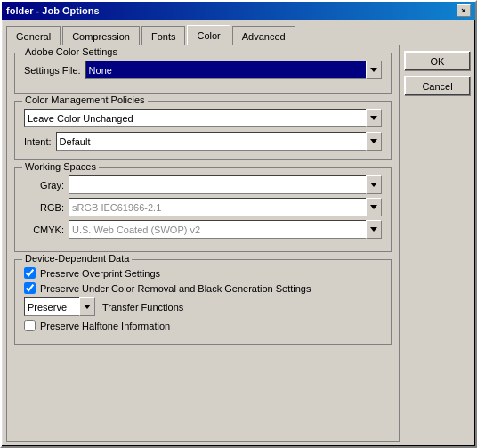 Image resolution: width=477 pixels, height=448 pixels. Describe the element at coordinates (71, 52) in the screenshot. I see `adobe-color-settings-label: Adobe Color Settings` at that location.